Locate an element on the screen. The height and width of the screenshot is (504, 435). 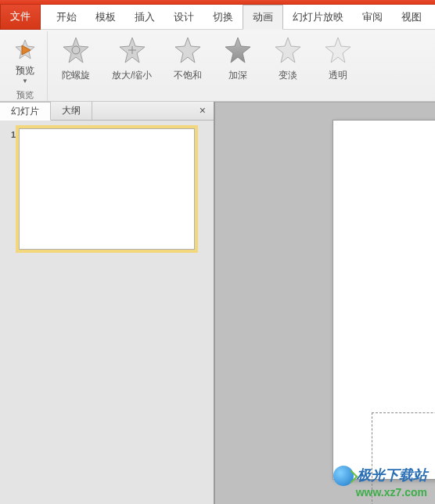
preview-label: 预览 is located at coordinates (25, 70).